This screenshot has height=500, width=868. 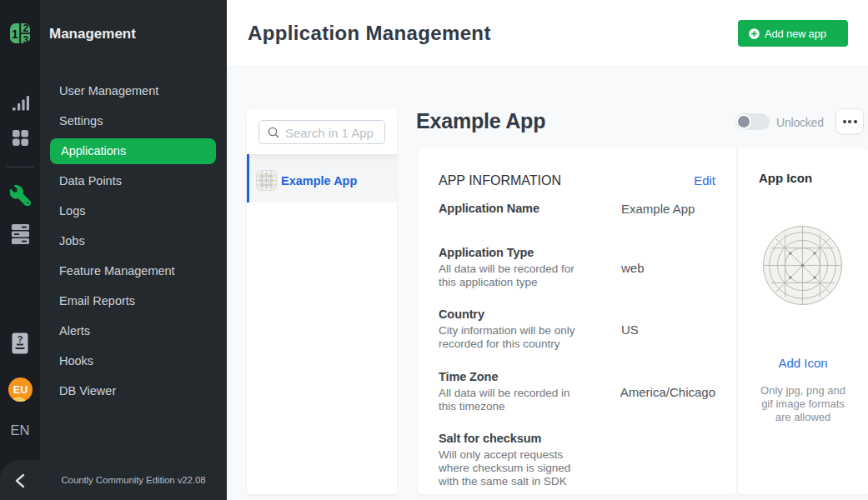 I want to click on svg-text: 2, so click(x=25, y=28).